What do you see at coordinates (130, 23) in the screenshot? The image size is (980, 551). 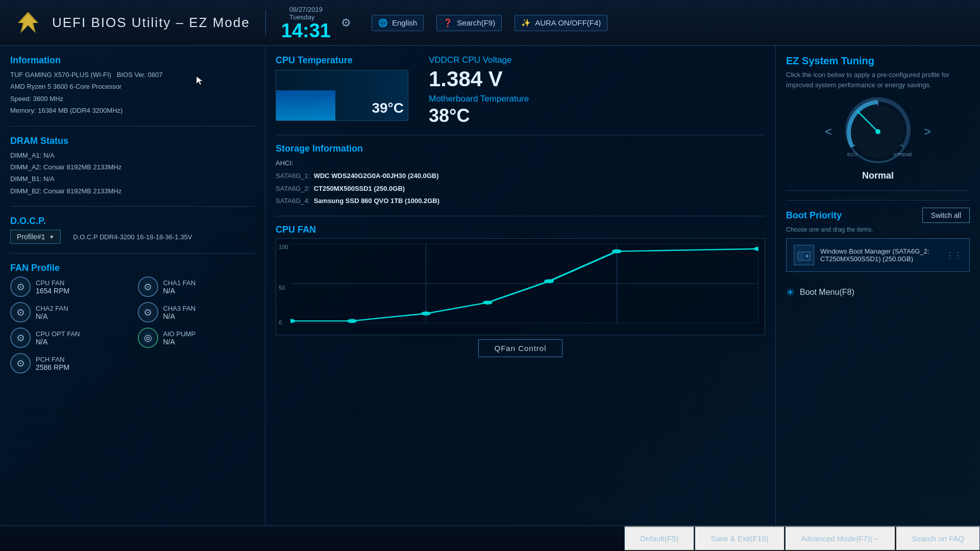 I see `logo-area: UEFI BIOS Utility – EZ Mode` at bounding box center [130, 23].